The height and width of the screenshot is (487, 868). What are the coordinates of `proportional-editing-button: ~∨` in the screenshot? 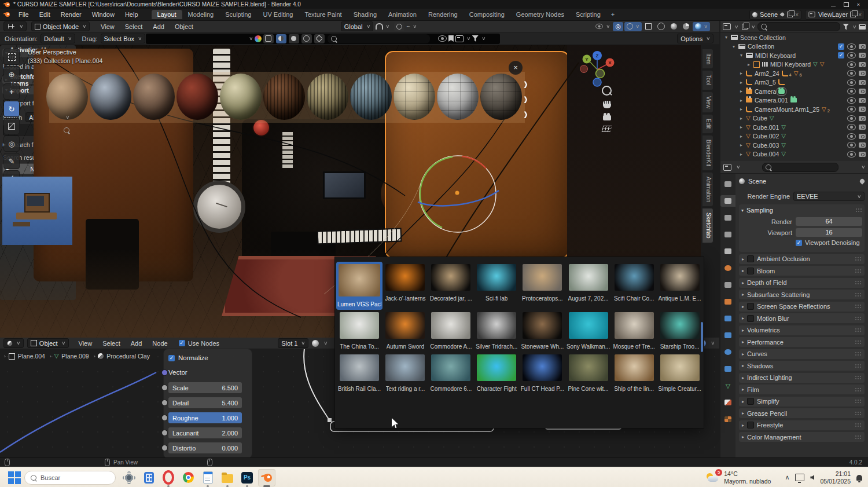 It's located at (405, 27).